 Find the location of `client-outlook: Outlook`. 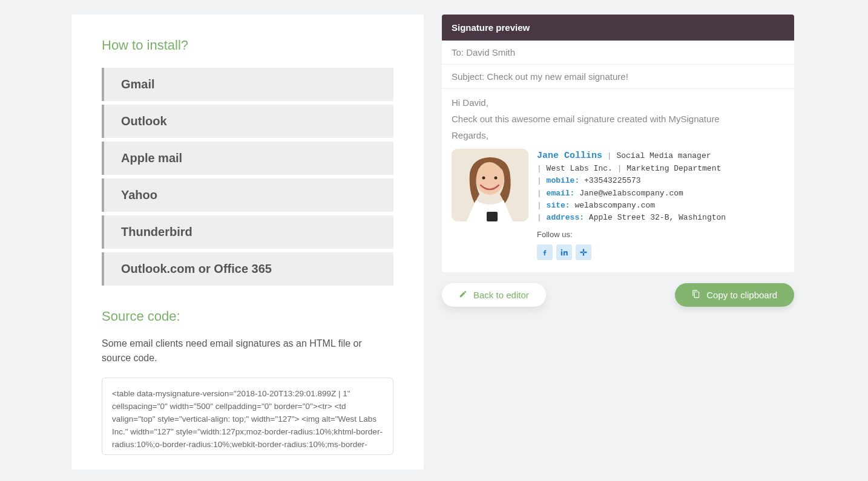

client-outlook: Outlook is located at coordinates (248, 121).